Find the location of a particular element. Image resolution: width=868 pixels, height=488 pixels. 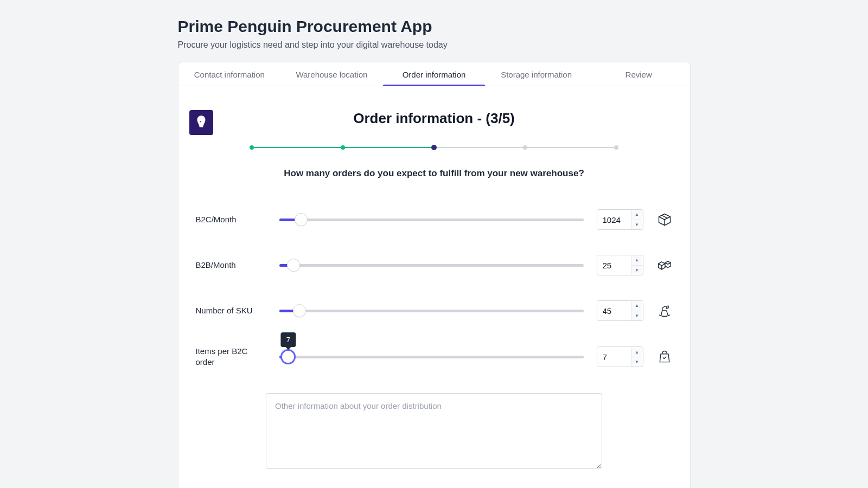

tab-review: Review is located at coordinates (639, 74).